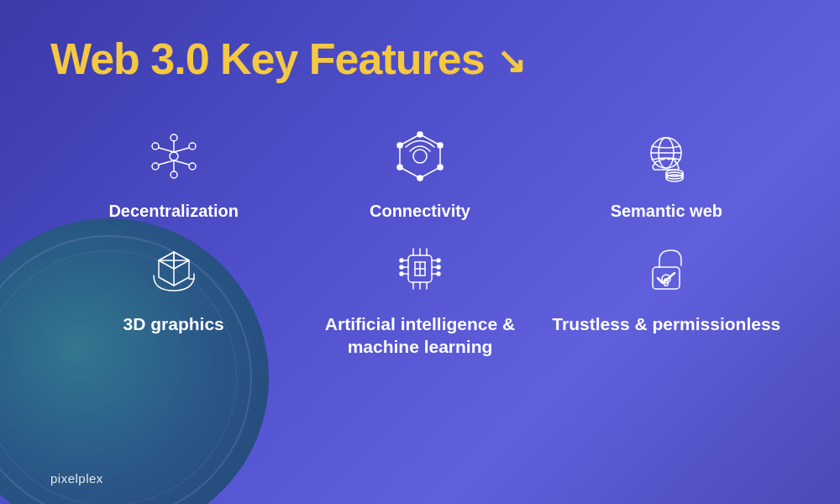  I want to click on trustless-label: Trustless & permissionless, so click(666, 324).